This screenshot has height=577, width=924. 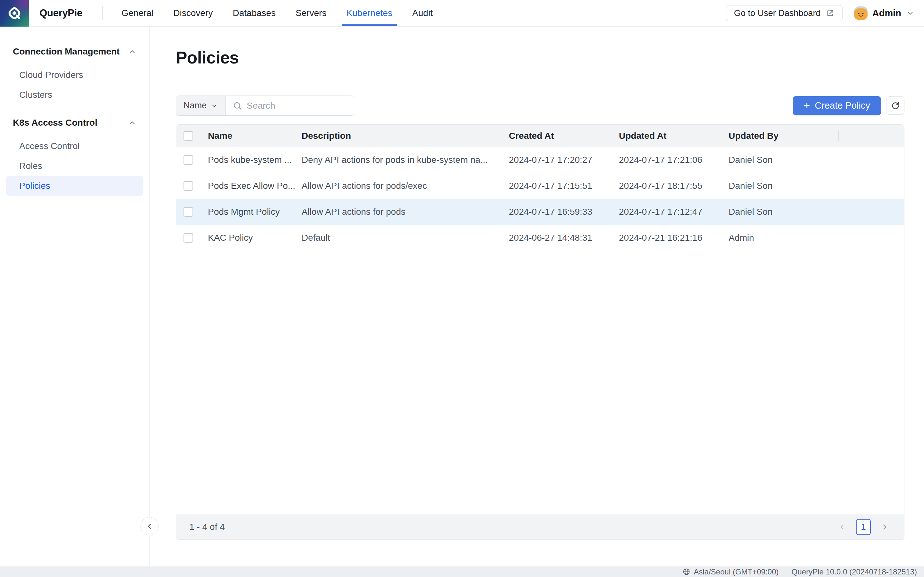 I want to click on cell-created-at: 2024-06-27 14:48:31, so click(x=564, y=238).